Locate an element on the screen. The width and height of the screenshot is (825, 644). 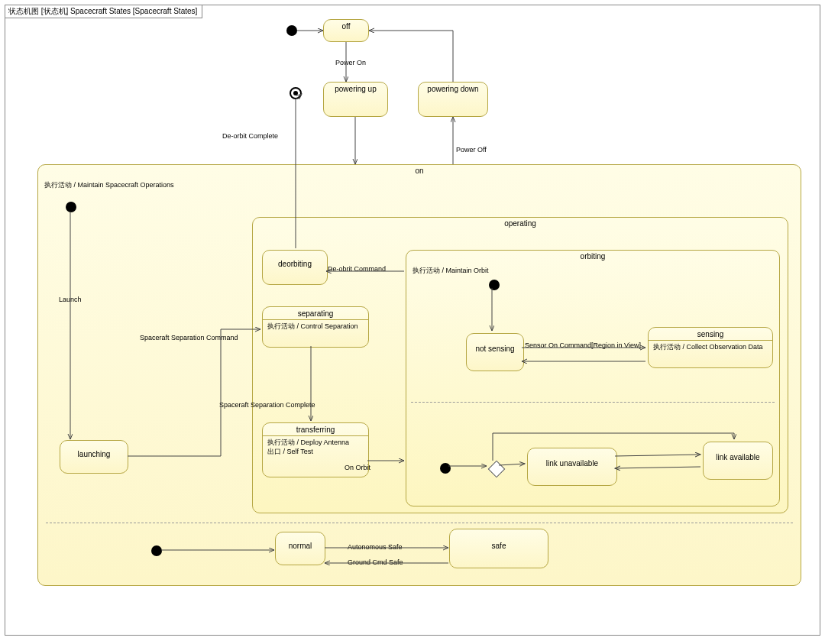
state-link-available: link available is located at coordinates (738, 461).